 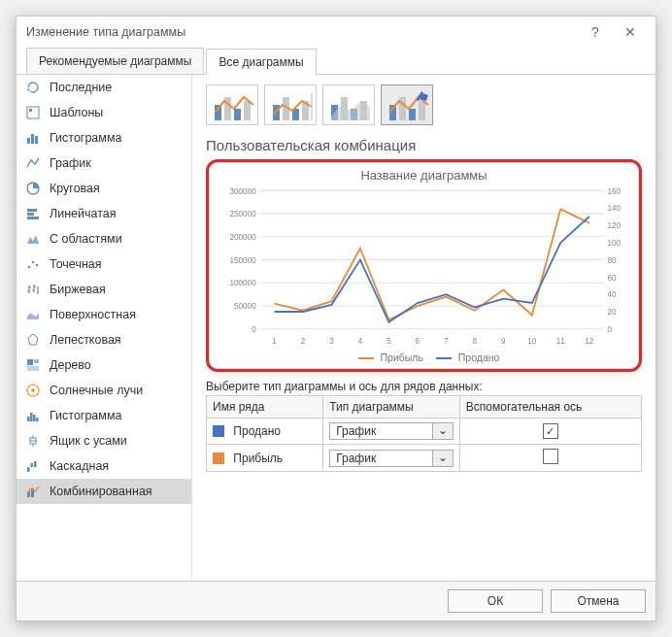 I want to click on series-name-cell: Продано, so click(x=265, y=431).